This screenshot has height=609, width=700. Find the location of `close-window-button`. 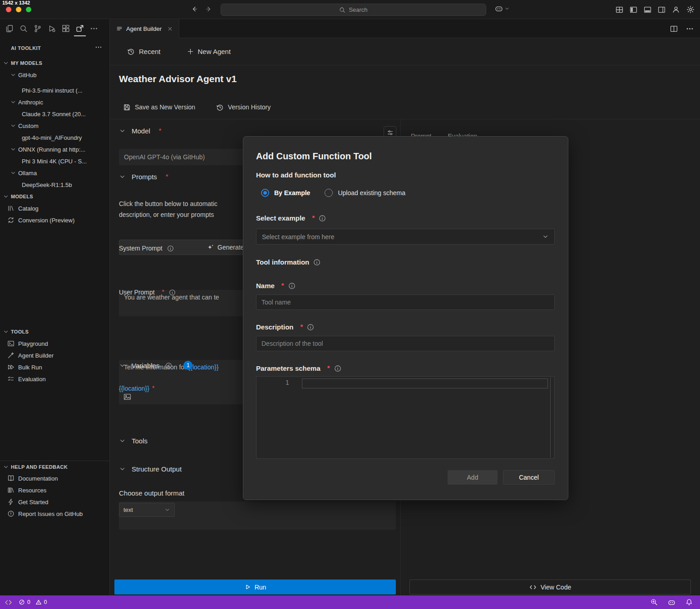

close-window-button is located at coordinates (9, 10).